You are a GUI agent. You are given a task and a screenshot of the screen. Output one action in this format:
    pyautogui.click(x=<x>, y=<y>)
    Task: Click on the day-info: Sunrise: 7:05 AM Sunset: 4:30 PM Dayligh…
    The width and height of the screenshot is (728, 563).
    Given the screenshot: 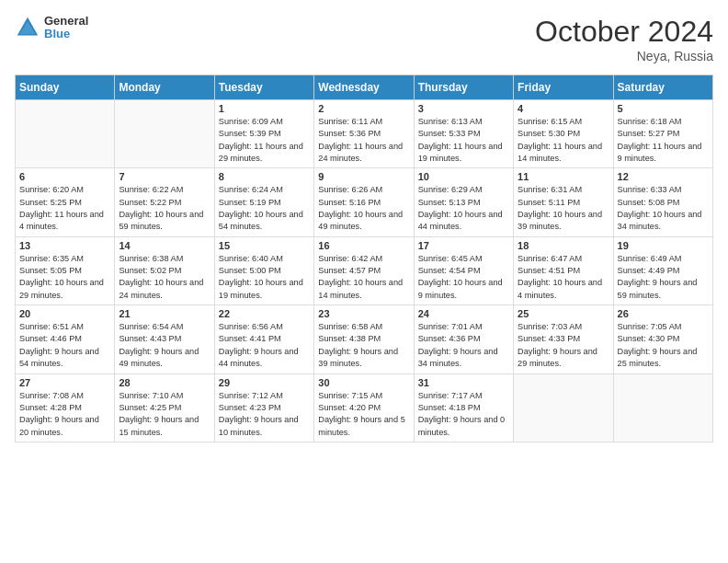 What is the action you would take?
    pyautogui.click(x=664, y=346)
    